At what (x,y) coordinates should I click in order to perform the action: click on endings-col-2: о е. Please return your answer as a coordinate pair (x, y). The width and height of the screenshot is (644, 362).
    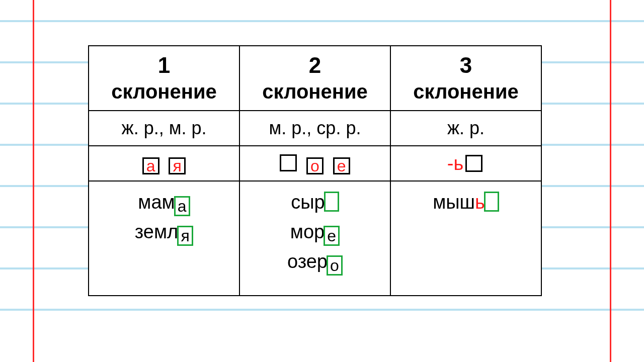
    Looking at the image, I should click on (315, 163).